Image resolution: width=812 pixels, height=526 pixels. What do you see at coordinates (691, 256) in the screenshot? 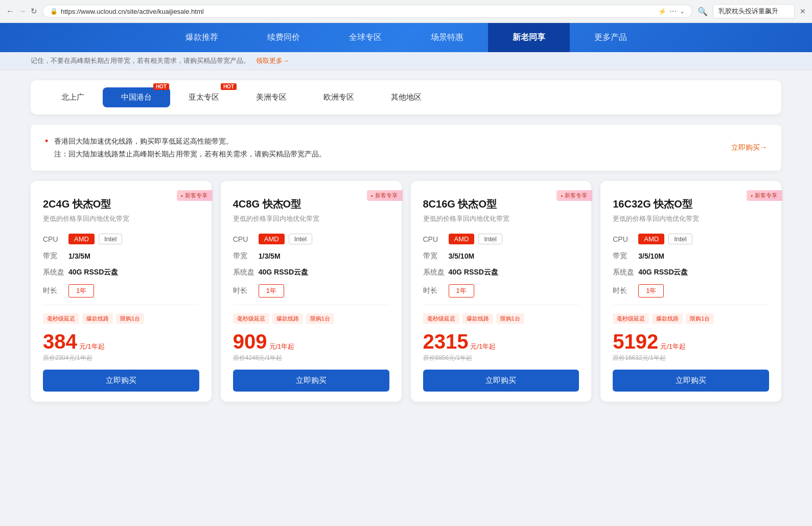
I see `spec-row-bandwidth-16c32g: 带宽 3/5/10M` at bounding box center [691, 256].